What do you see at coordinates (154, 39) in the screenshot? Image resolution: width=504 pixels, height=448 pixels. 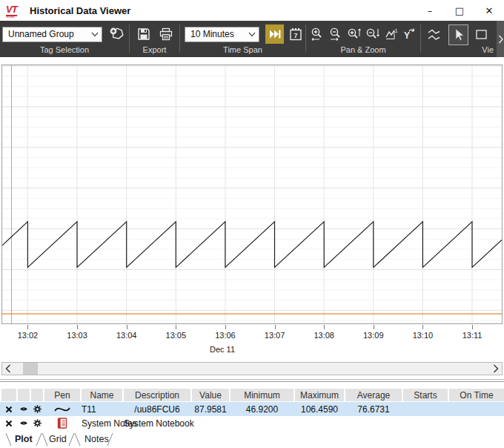 I see `export-group: Export` at bounding box center [154, 39].